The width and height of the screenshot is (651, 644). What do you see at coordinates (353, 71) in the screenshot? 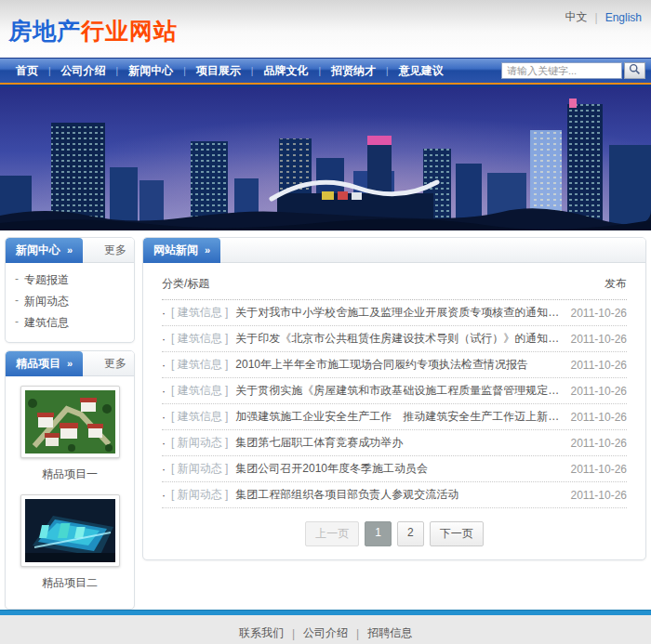
I see `nav-item-6: 招贤纳才` at bounding box center [353, 71].